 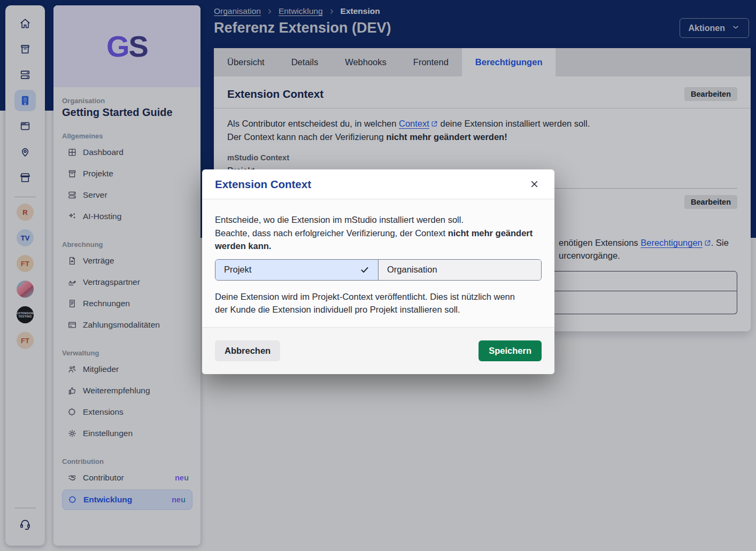 I want to click on option-label: Projekt, so click(x=237, y=269).